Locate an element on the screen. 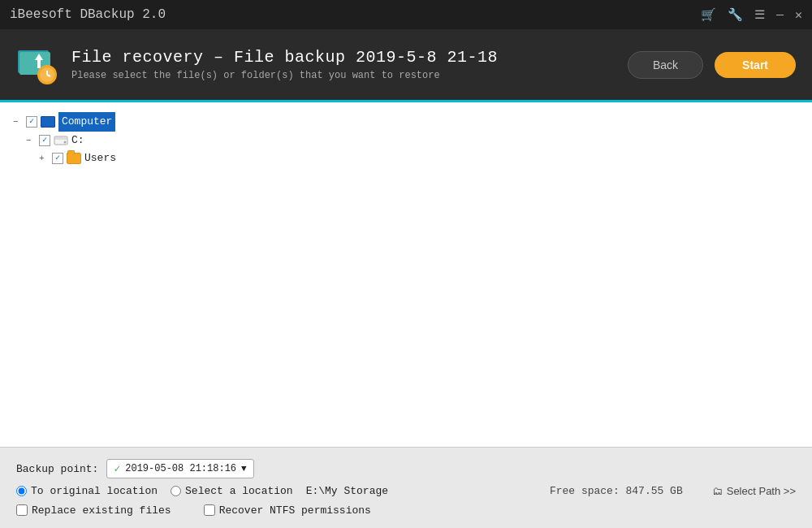 The width and height of the screenshot is (812, 528). location-path: E:\My Storage is located at coordinates (348, 491).